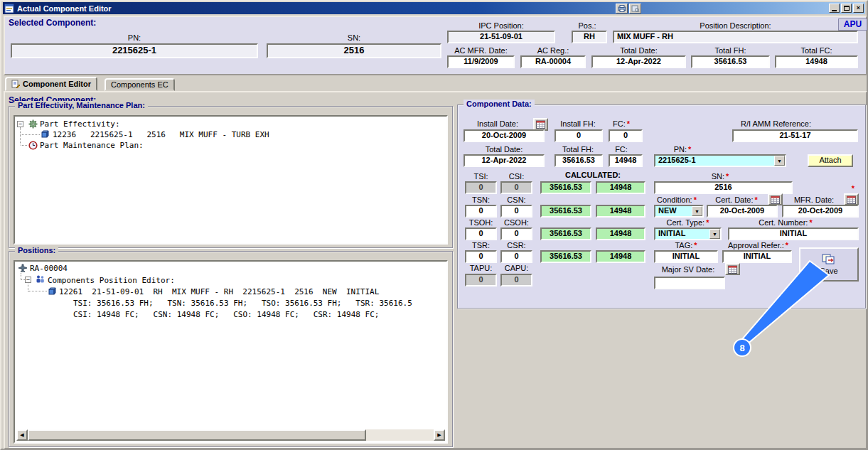 This screenshot has width=868, height=450. Describe the element at coordinates (504, 136) in the screenshot. I see `install-date-field: 20-Oct-2009` at that location.